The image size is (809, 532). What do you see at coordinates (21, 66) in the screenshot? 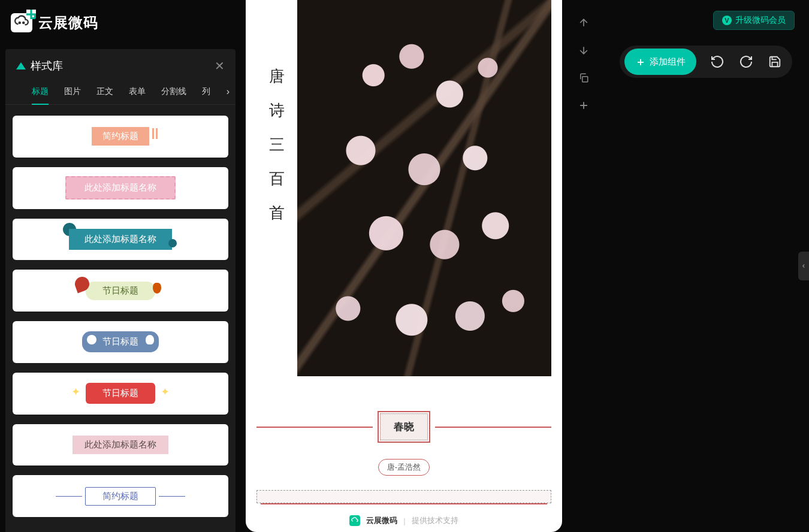
I see `triangle-icon` at bounding box center [21, 66].